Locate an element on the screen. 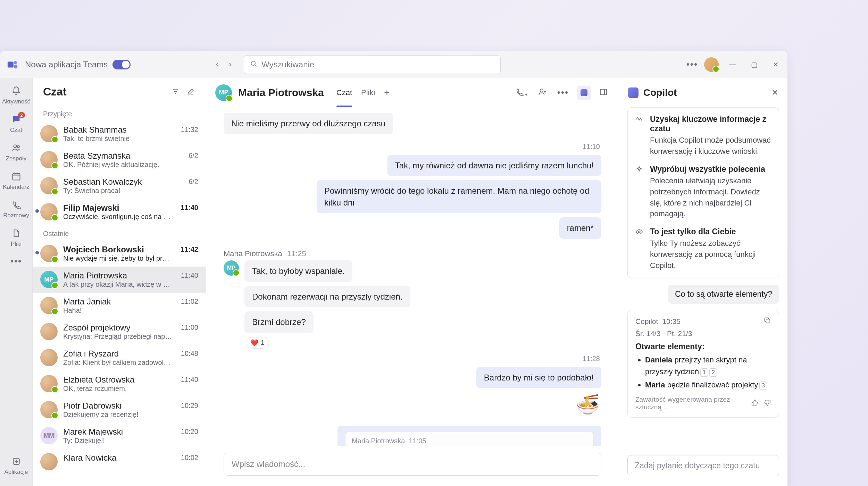 This screenshot has width=868, height=486. chat-row: Zespół projektowyKrystyna: Przegląd prze… is located at coordinates (119, 332).